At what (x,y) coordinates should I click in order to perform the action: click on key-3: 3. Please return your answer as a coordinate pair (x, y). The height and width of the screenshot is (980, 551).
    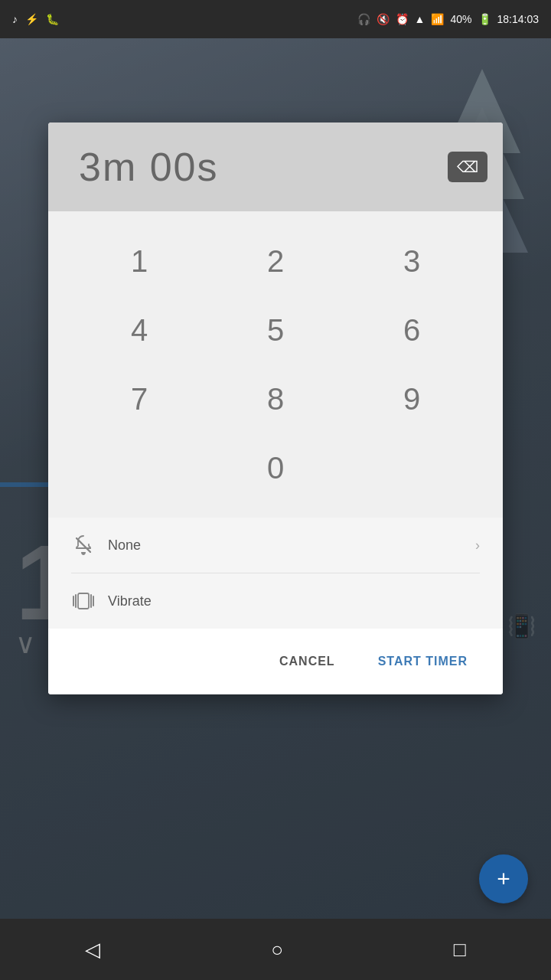
    Looking at the image, I should click on (412, 261).